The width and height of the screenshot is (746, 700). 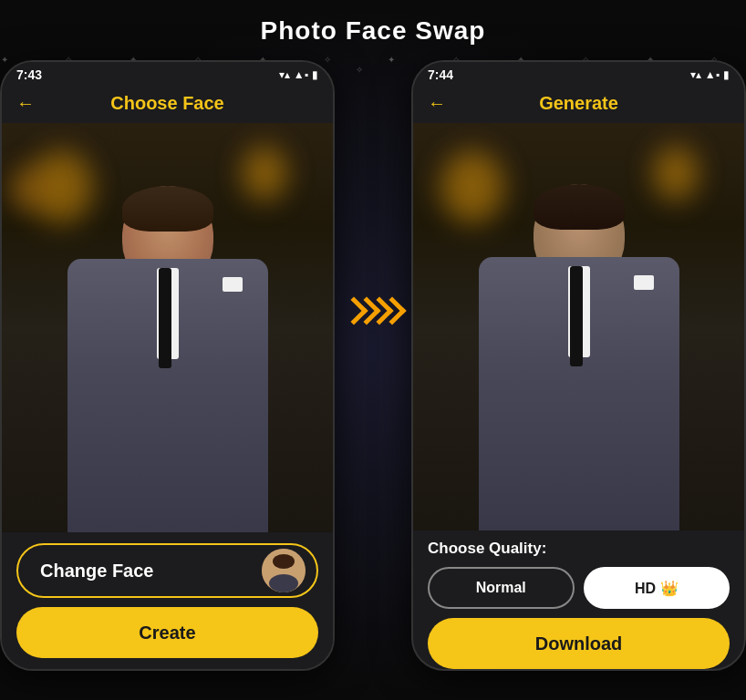 I want to click on person-body-left, so click(x=168, y=359).